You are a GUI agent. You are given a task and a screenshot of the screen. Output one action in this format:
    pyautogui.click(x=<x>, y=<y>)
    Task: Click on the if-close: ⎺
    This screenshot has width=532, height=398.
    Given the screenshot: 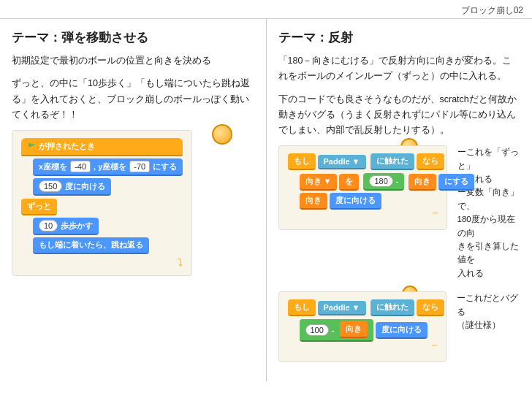 What is the action you would take?
    pyautogui.click(x=362, y=217)
    